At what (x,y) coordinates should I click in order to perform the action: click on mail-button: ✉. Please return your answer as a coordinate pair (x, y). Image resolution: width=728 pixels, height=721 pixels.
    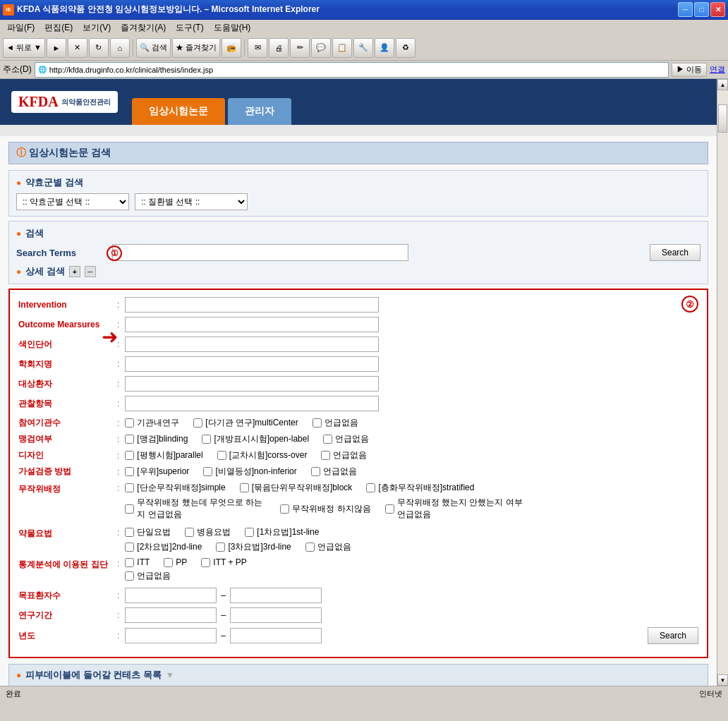
    Looking at the image, I should click on (257, 48).